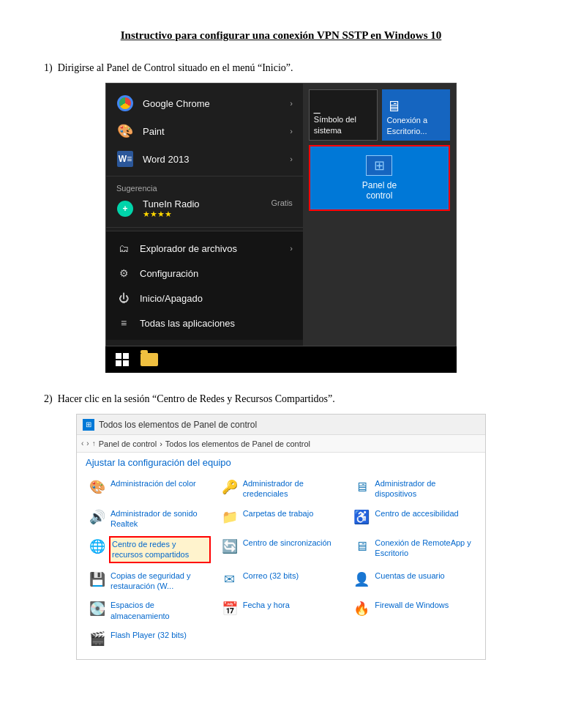  I want to click on bottom-power: ⏻ Inicio/Apagado, so click(205, 298).